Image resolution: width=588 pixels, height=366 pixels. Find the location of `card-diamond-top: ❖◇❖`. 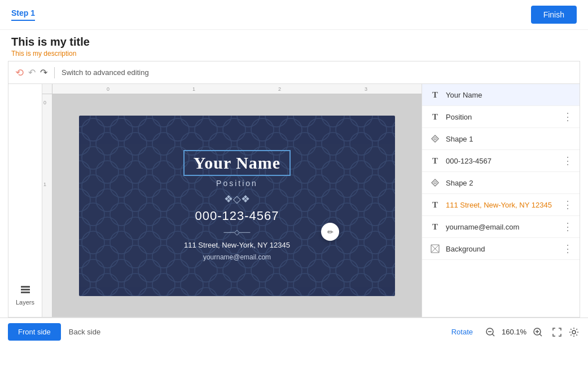

card-diamond-top: ❖◇❖ is located at coordinates (237, 199).